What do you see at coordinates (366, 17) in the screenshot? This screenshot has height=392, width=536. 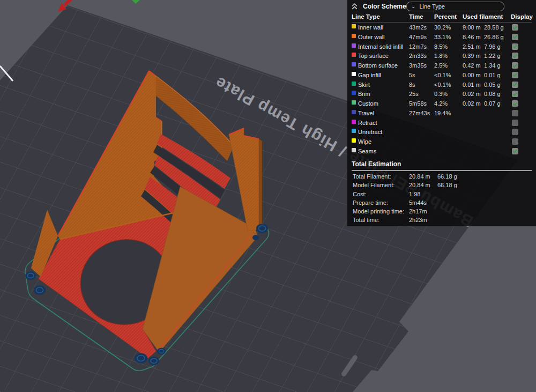 I see `col-line-type: Line Type` at bounding box center [366, 17].